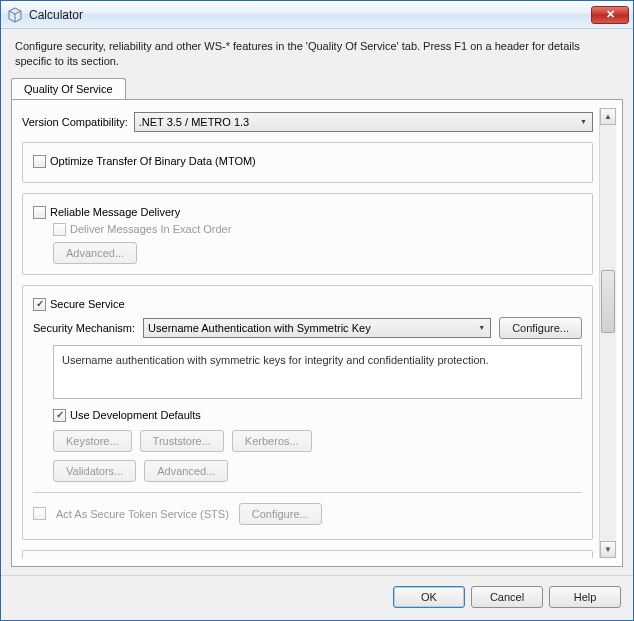  Describe the element at coordinates (186, 471) in the screenshot. I see `secure-advanced-button: Advanced...` at that location.